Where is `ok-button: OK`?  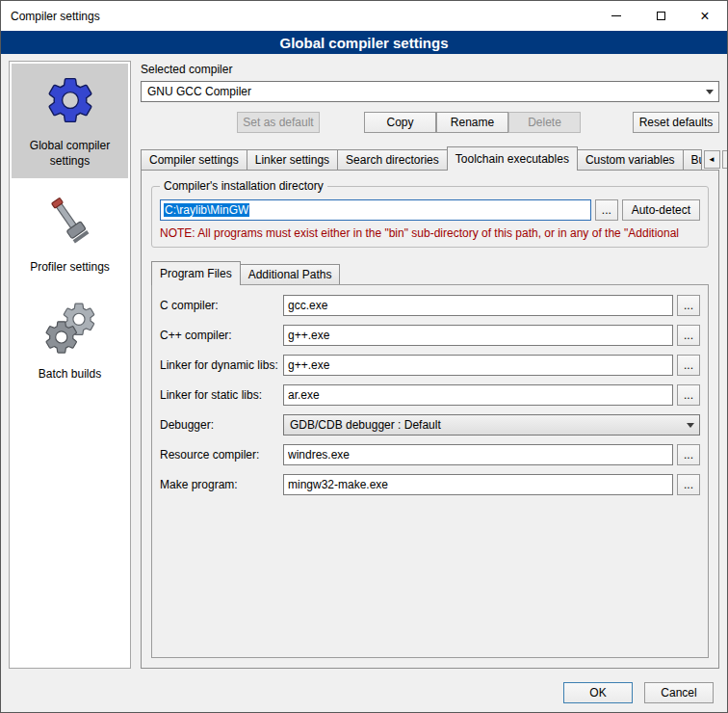
ok-button: OK is located at coordinates (598, 693).